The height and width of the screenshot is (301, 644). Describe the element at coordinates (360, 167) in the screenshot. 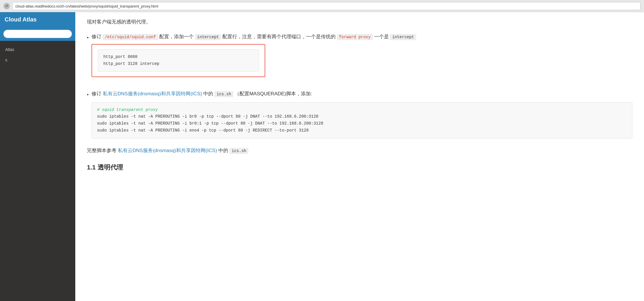

I see `section-heading: 1.1 透明代理` at that location.